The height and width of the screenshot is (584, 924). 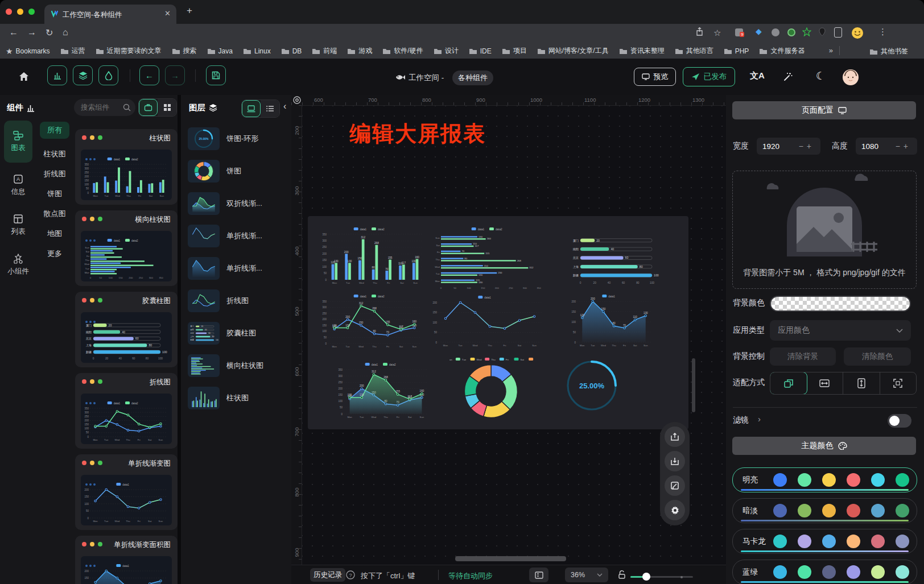 I want to click on forward-icon: →, so click(x=32, y=32).